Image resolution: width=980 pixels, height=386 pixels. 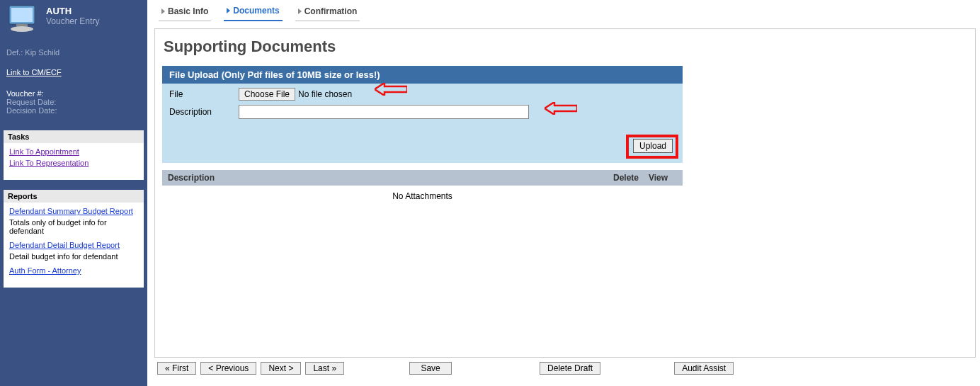 What do you see at coordinates (422, 196) in the screenshot?
I see `no-attachments-text: No Attachments` at bounding box center [422, 196].